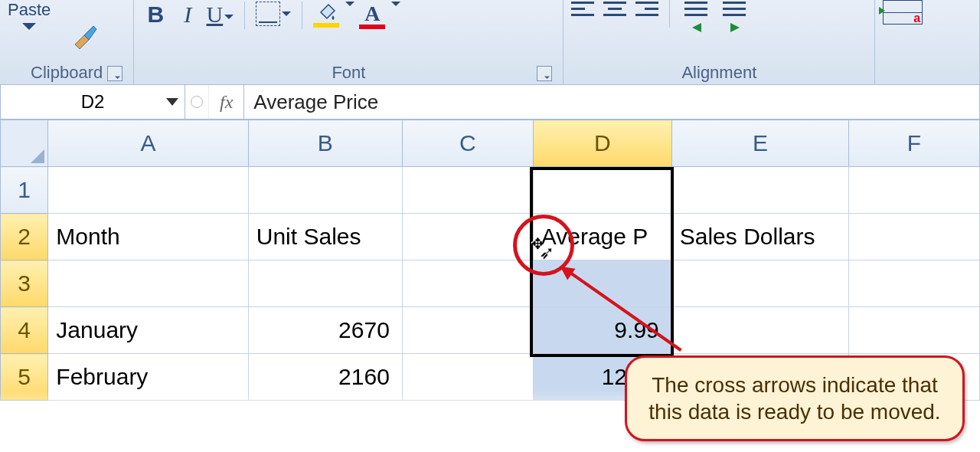 The height and width of the screenshot is (452, 980). Describe the element at coordinates (720, 42) in the screenshot. I see `ribbon-group-alignment: Alignment` at that location.